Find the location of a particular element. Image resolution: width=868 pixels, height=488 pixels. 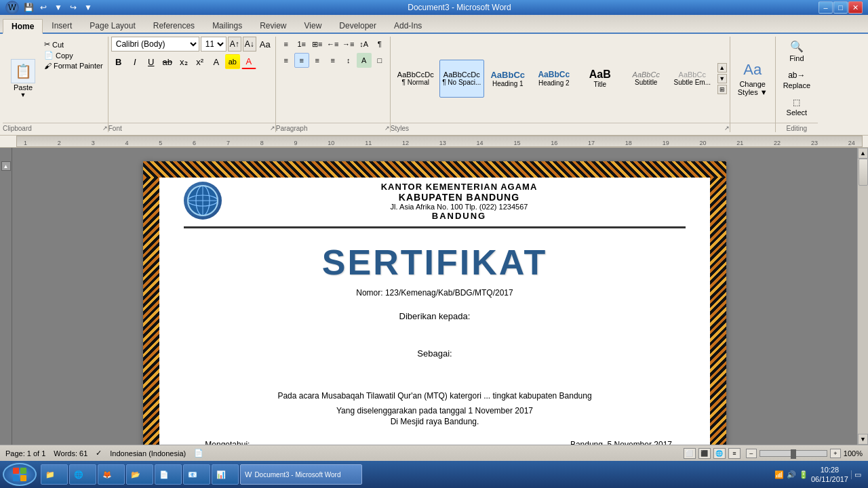

certificate-number: Nomor: 123/Kemenag/Kab/BDG/MTQ/2017 is located at coordinates (435, 293).